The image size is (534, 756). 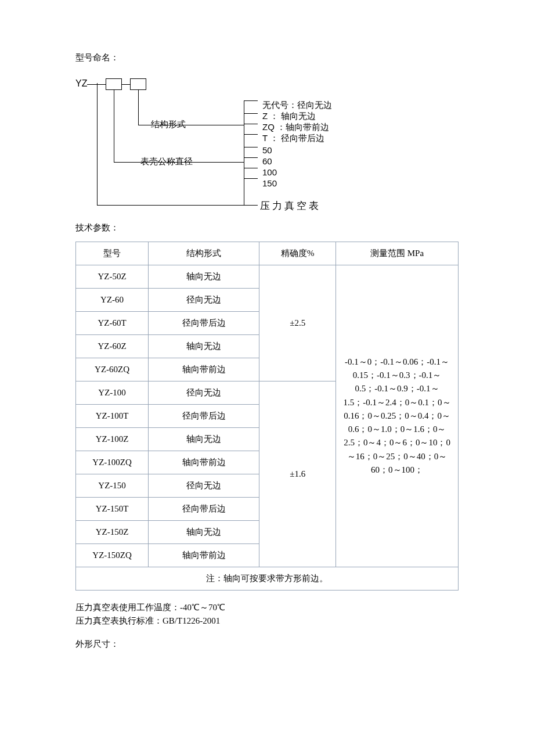 I want to click on th-structure: 结构形式, so click(x=204, y=254).